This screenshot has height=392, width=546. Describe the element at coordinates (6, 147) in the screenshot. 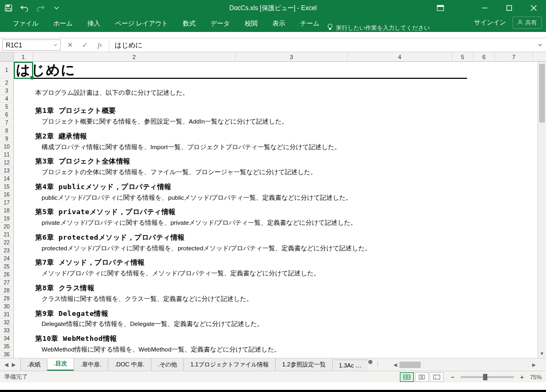

I see `row-header: 10` at that location.